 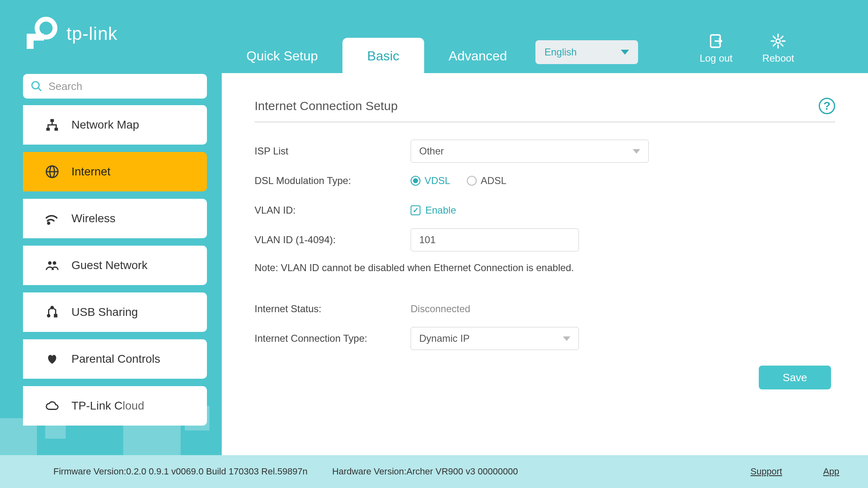 I want to click on sidebar-item-label: USB Sharing, so click(x=105, y=312).